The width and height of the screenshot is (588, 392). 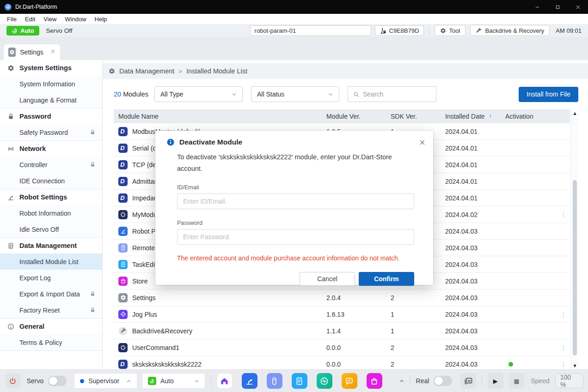 I want to click on backdrive-recovery-button: Backdrive & Recovery, so click(x=510, y=30).